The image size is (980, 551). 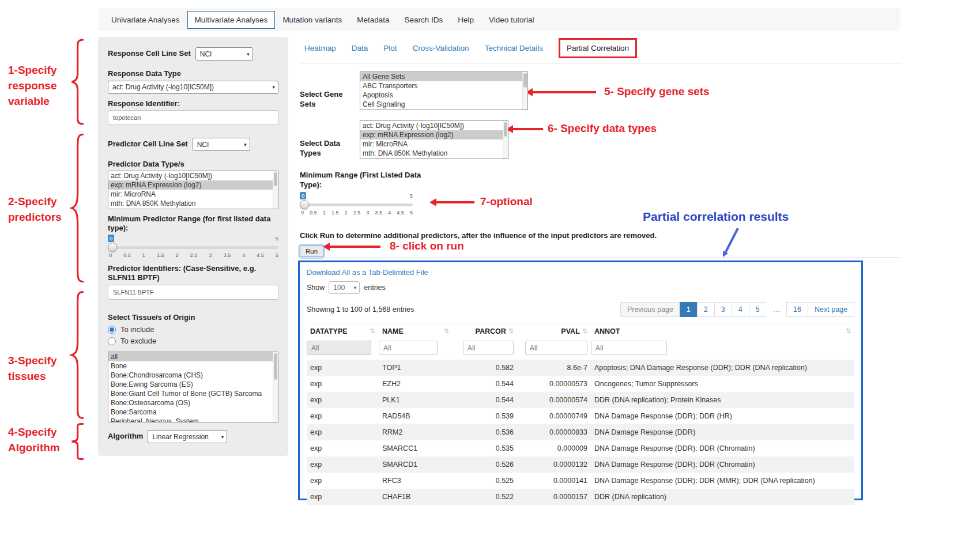 What do you see at coordinates (193, 412) in the screenshot?
I see `listbox-option: Bone:Sarcoma` at bounding box center [193, 412].